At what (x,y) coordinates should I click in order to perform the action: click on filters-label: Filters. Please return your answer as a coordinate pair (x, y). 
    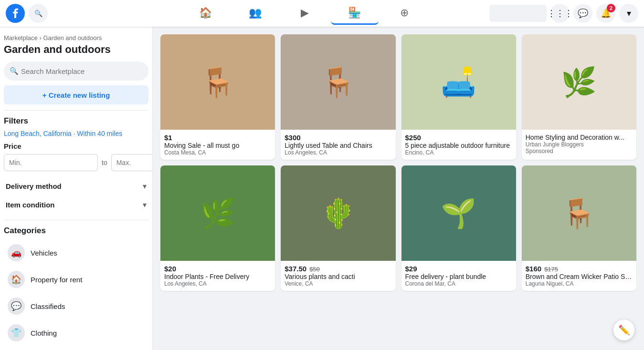
    Looking at the image, I should click on (76, 121).